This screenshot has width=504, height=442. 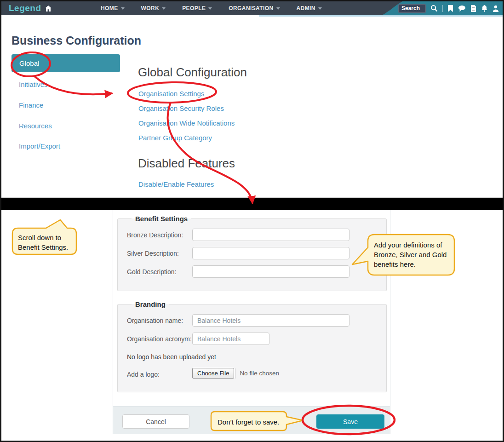 What do you see at coordinates (76, 40) in the screenshot?
I see `page-title: Business Configuration` at bounding box center [76, 40].